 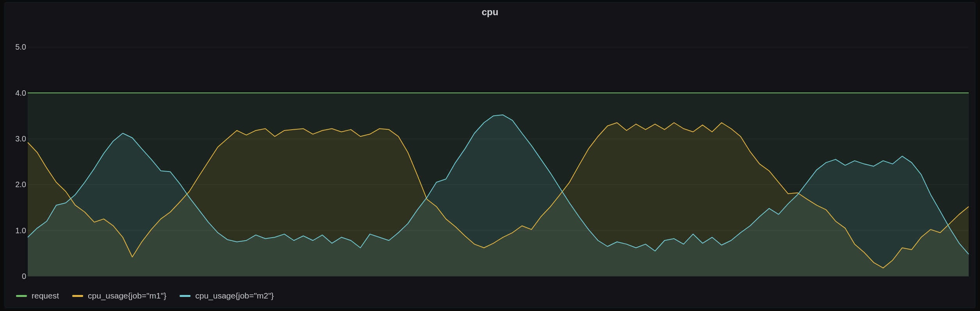 What do you see at coordinates (37, 296) in the screenshot?
I see `legend-item-request: request` at bounding box center [37, 296].